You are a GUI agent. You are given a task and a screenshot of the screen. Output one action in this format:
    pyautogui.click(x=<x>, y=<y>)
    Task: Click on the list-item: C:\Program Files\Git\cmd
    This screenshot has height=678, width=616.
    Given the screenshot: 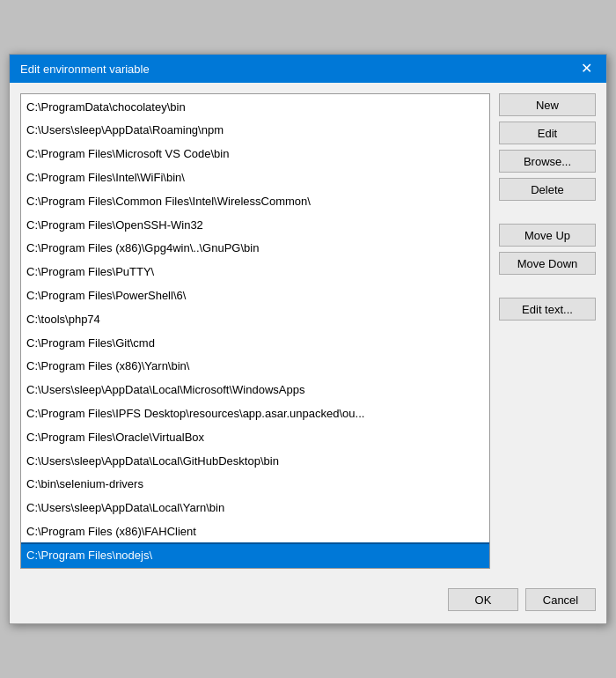 What is the action you would take?
    pyautogui.click(x=255, y=343)
    